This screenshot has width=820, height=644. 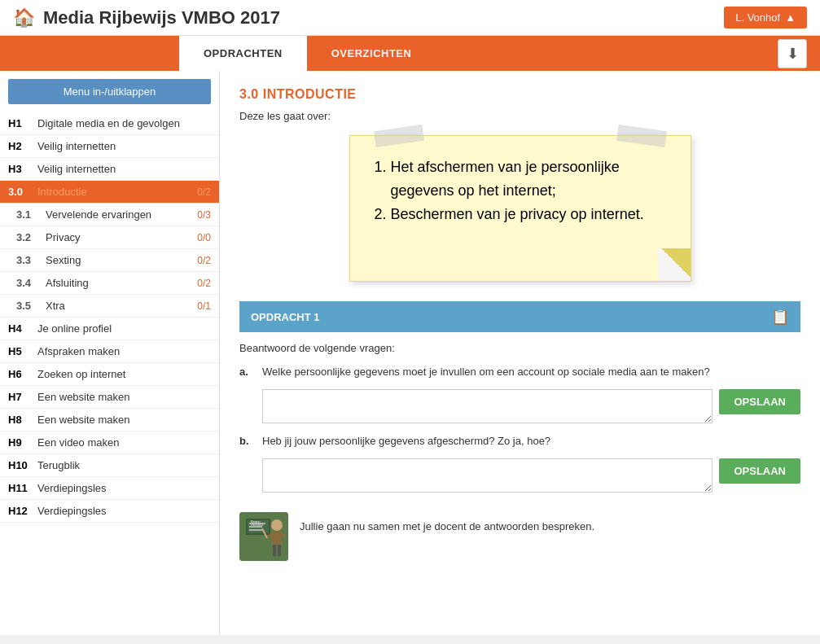 I want to click on download-icon: ⬇, so click(x=793, y=54).